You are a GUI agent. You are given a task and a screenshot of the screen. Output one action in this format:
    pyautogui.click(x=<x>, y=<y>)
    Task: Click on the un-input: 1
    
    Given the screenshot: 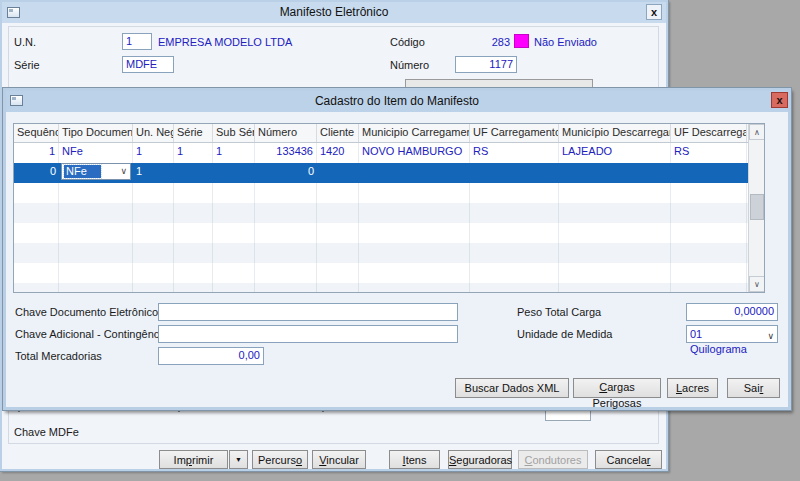 What is the action you would take?
    pyautogui.click(x=137, y=42)
    